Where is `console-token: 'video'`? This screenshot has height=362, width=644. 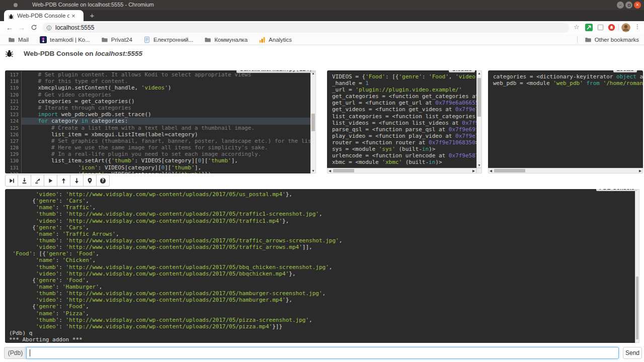
console-token: 'video' is located at coordinates (47, 247).